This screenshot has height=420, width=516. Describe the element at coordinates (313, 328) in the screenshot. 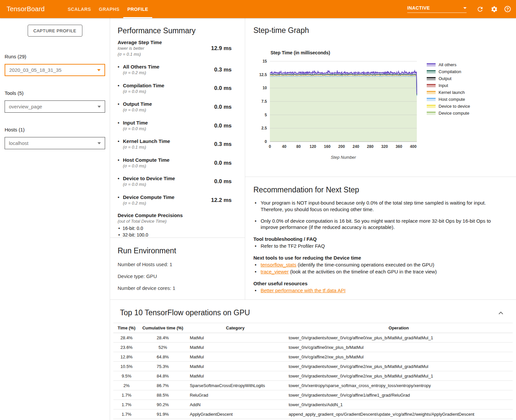

I see `table-header-row: Time (%) Cumulative time (%) Category Op…` at that location.